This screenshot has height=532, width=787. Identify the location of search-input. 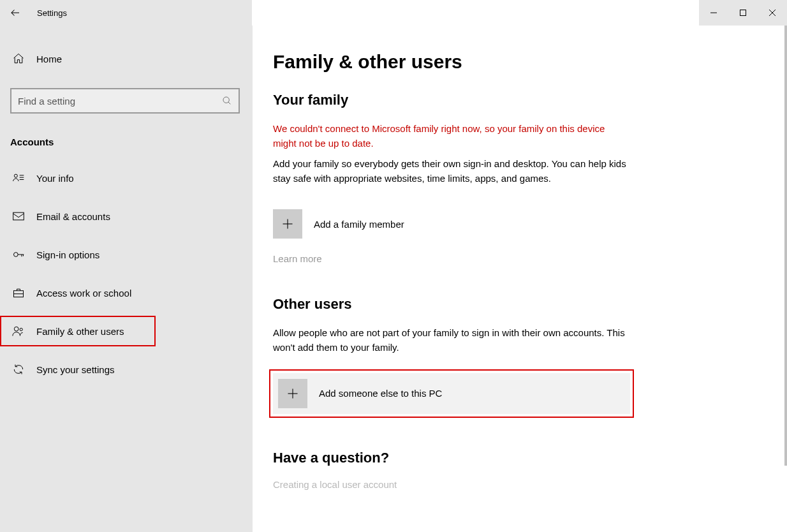
(114, 101).